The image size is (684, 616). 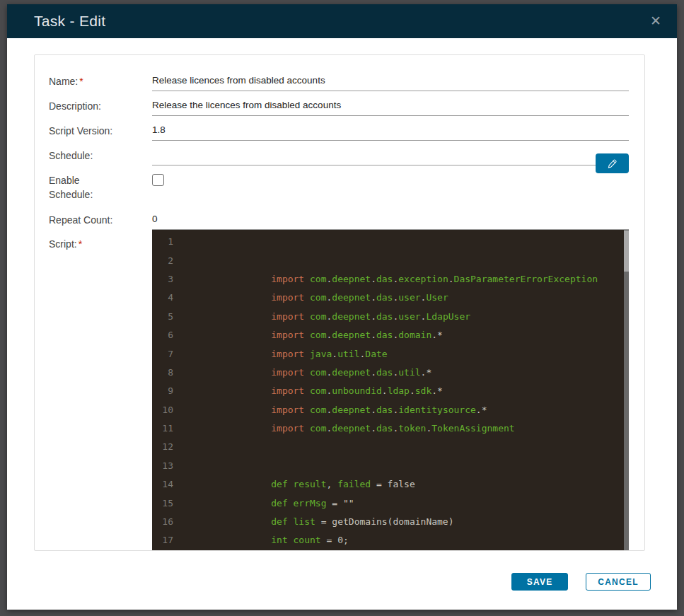 I want to click on code-line: 3 import com.deepnet.das.exception.DasPa…, so click(x=390, y=279).